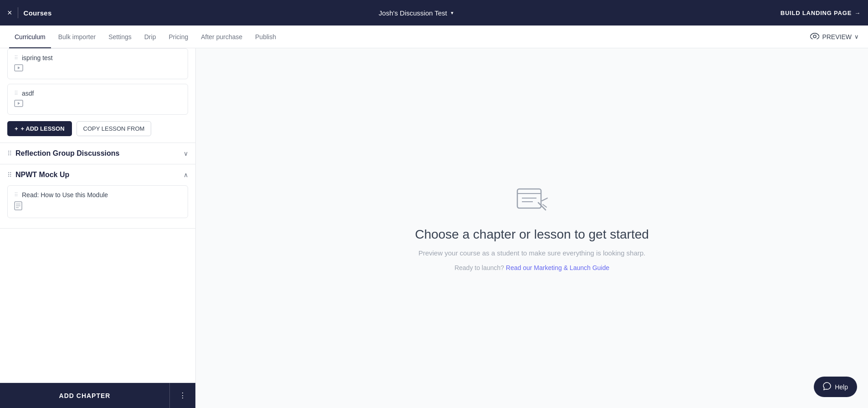 The height and width of the screenshot is (408, 868). Describe the element at coordinates (413, 13) in the screenshot. I see `course-title: Josh's Discussion Test` at that location.